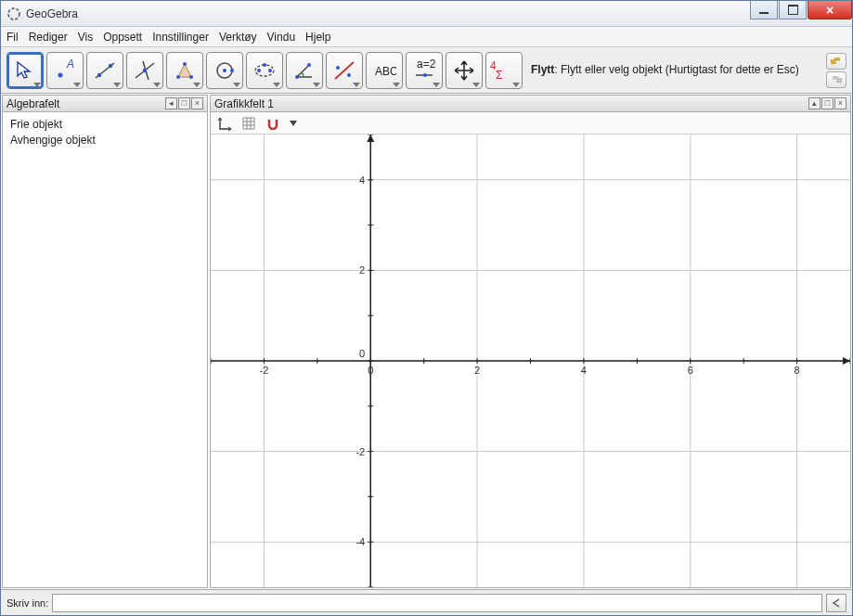 The height and width of the screenshot is (616, 853). What do you see at coordinates (836, 61) in the screenshot?
I see `undo-button` at bounding box center [836, 61].